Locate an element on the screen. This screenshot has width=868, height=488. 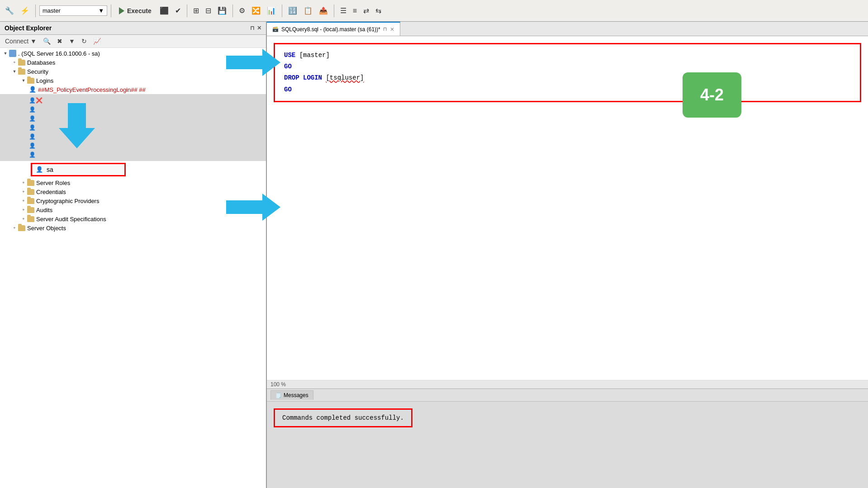
expand-credentials: + is located at coordinates (24, 192).